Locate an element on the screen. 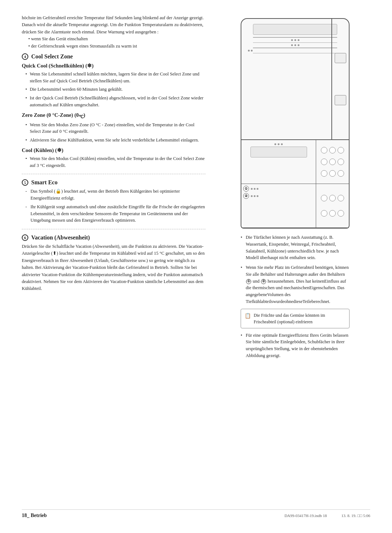 This screenshot has height=533, width=392. bottom-middle: ① ② is located at coordinates (295, 206).